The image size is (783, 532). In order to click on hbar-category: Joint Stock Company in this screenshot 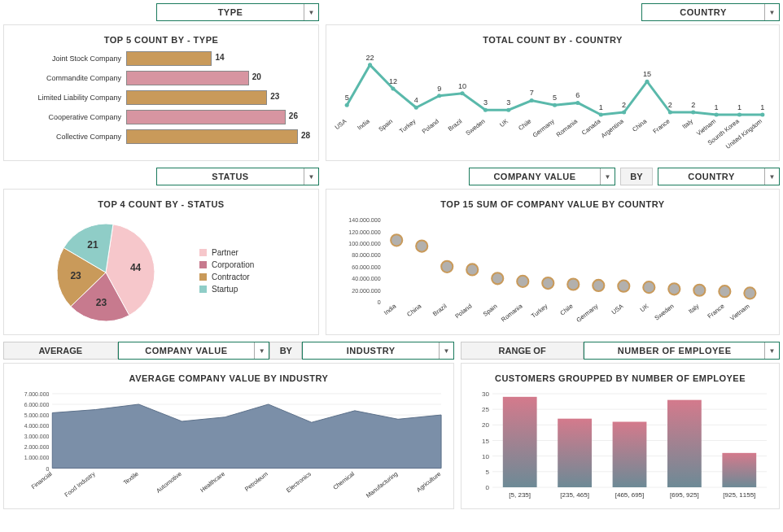, I will do `click(69, 59)`.